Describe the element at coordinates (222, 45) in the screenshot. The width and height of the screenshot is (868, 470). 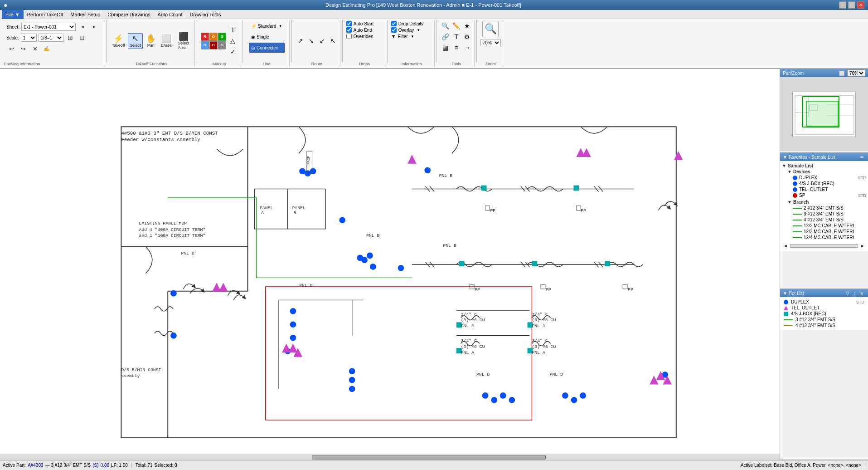
I see `color-gray: G` at that location.